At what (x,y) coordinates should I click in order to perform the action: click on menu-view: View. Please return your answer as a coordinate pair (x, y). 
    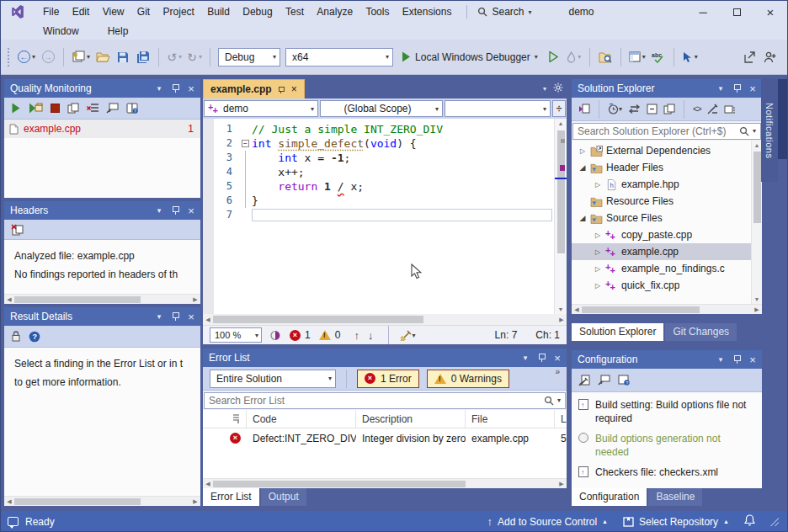
    Looking at the image, I should click on (114, 12).